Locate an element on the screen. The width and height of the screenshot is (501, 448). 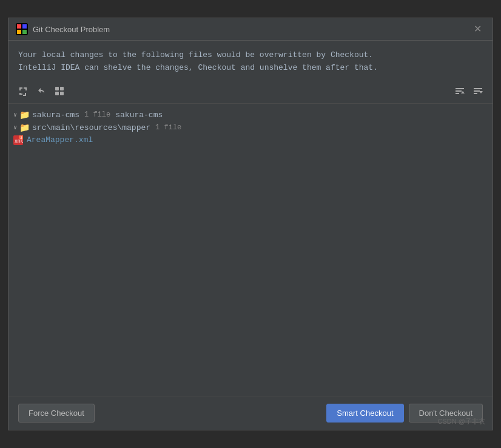
toolbar-left is located at coordinates (41, 92).